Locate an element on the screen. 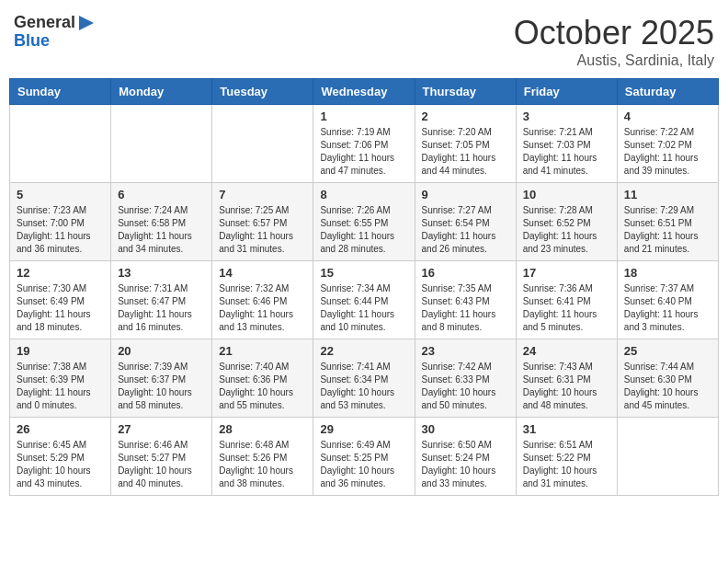  calendar-cell-w2-d2: 14Sunrise: 7:32 AM Sunset: 6:46 PM Dayli… is located at coordinates (263, 300).